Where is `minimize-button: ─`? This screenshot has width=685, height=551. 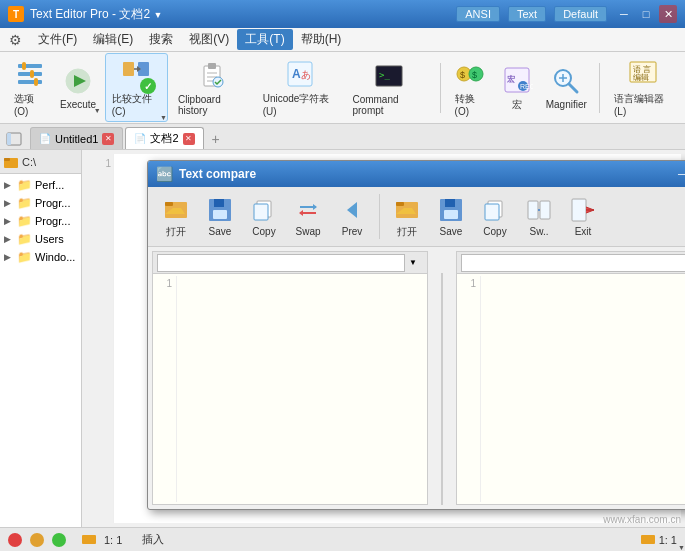 minimize-button: ─ is located at coordinates (624, 14).